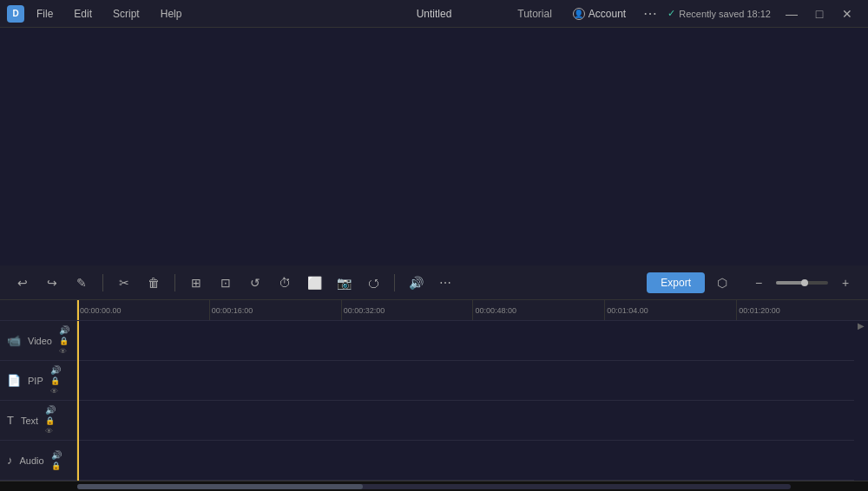 The image size is (868, 491). What do you see at coordinates (759, 283) in the screenshot?
I see `zoom-out-button: −` at bounding box center [759, 283].